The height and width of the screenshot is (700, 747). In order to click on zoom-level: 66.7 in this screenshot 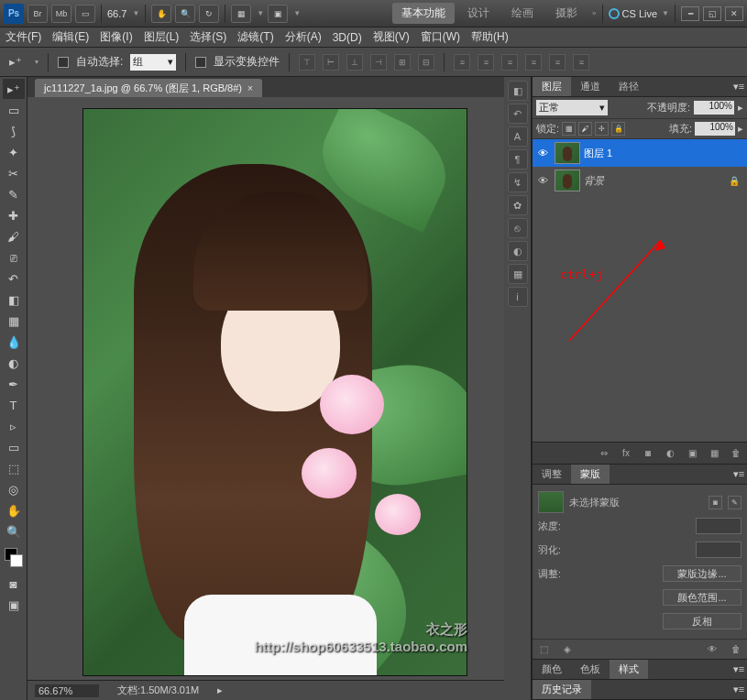, I will do `click(117, 14)`.